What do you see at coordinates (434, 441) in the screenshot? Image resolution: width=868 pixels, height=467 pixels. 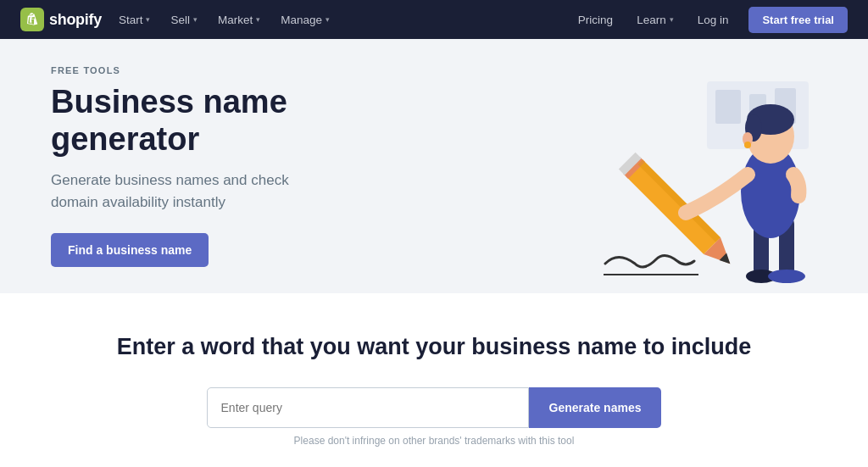 I see `search-hint: Please don't infringe on other brands' t…` at bounding box center [434, 441].